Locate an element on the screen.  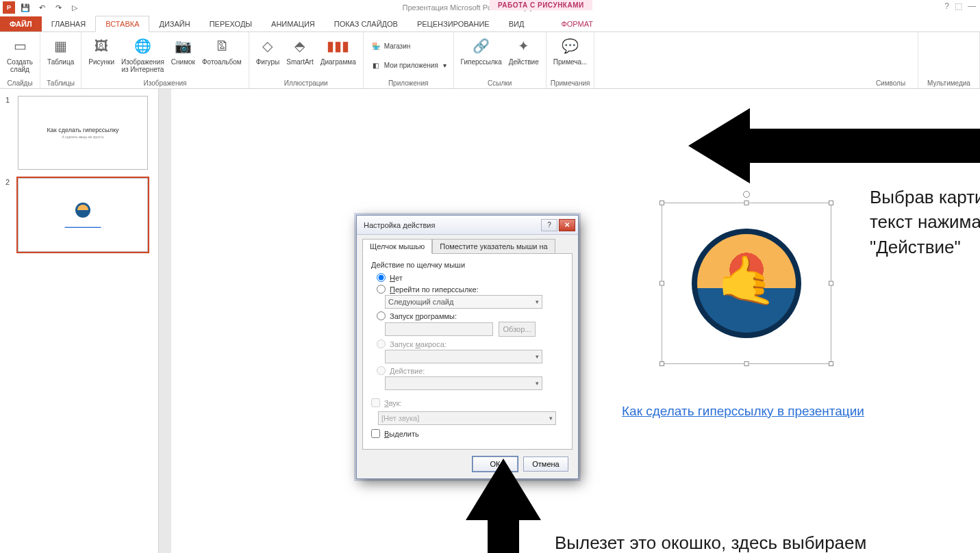
thumb-subtitle: А сделать вещь не просто is located at coordinates (84, 137).